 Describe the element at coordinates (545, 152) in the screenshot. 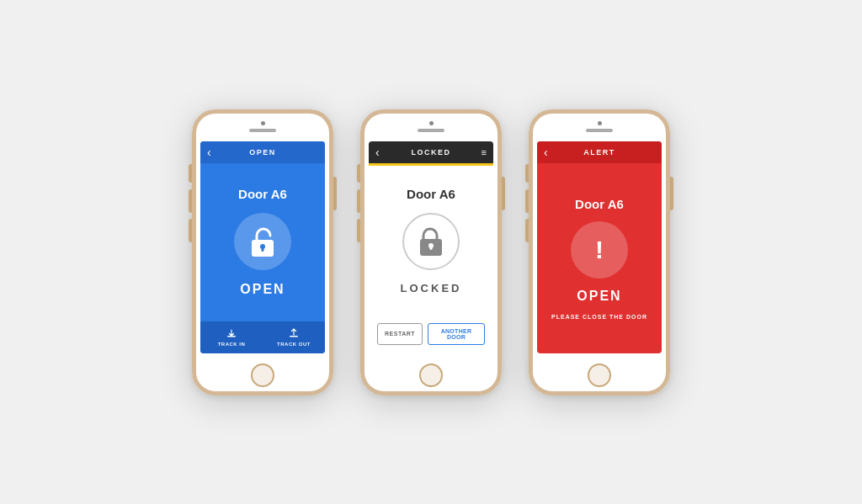

I see `back-icon-3: ‹` at that location.